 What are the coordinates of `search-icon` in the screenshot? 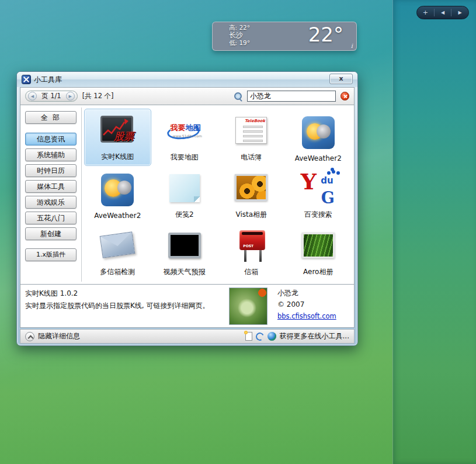 It's located at (238, 96).